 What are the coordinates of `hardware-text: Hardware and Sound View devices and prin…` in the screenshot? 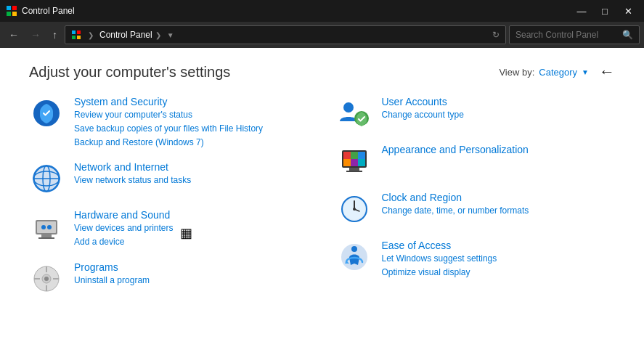 It's located at (123, 229).